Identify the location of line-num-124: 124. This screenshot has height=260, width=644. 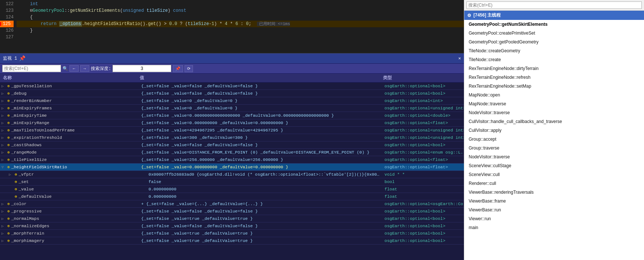
(7, 17).